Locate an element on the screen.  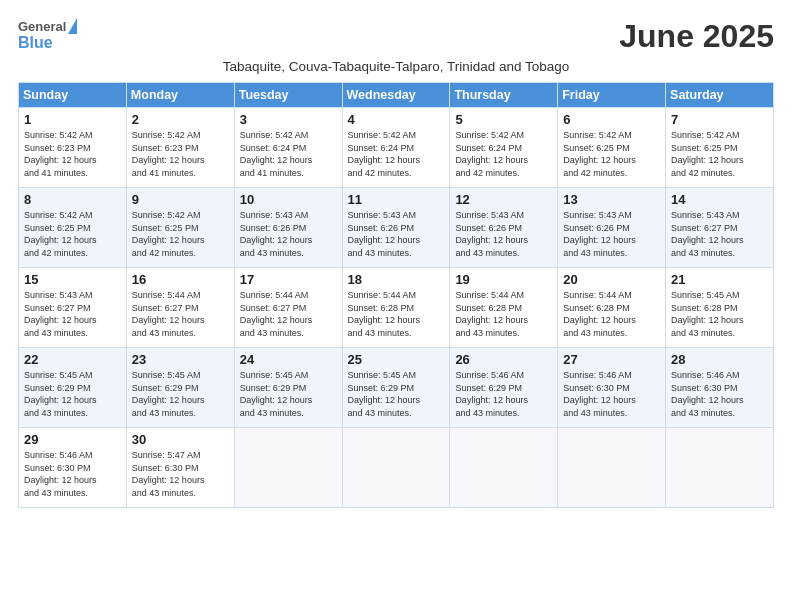
table-row: 1Sunrise: 5:42 AM Sunset: 6:23 PM Daylig… is located at coordinates (73, 148).